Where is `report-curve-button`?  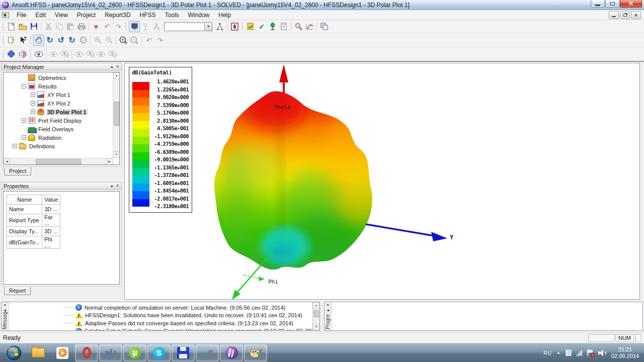
report-curve-button is located at coordinates (309, 27).